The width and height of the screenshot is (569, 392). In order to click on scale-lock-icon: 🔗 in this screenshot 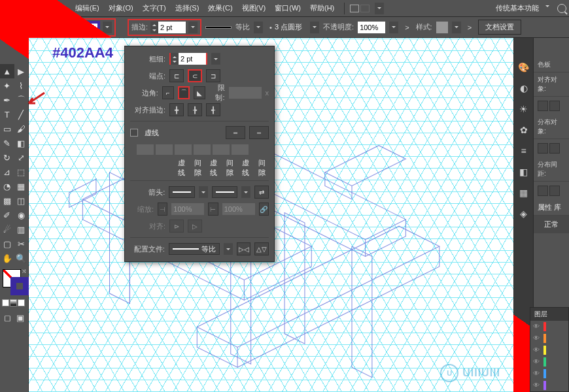, I will do `click(264, 209)`.